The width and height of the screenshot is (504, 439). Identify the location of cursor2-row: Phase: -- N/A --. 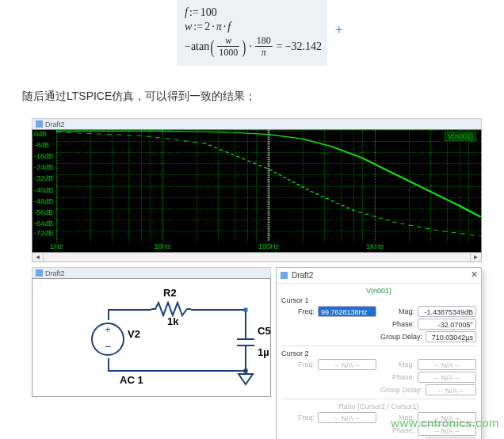
(379, 377).